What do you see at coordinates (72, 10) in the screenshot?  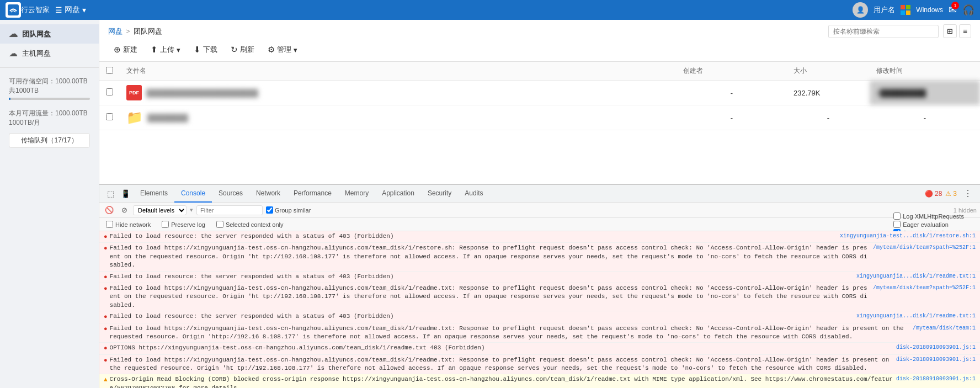 I see `nav-disk-label: 网盘` at bounding box center [72, 10].